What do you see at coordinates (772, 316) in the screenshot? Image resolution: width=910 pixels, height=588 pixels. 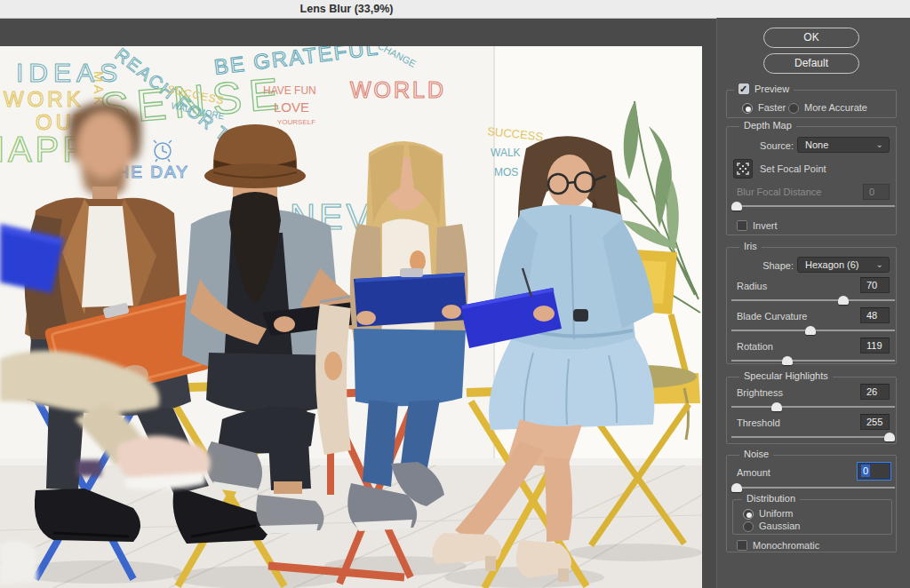 I see `blade-curvature-label: Blade Curvature` at bounding box center [772, 316].